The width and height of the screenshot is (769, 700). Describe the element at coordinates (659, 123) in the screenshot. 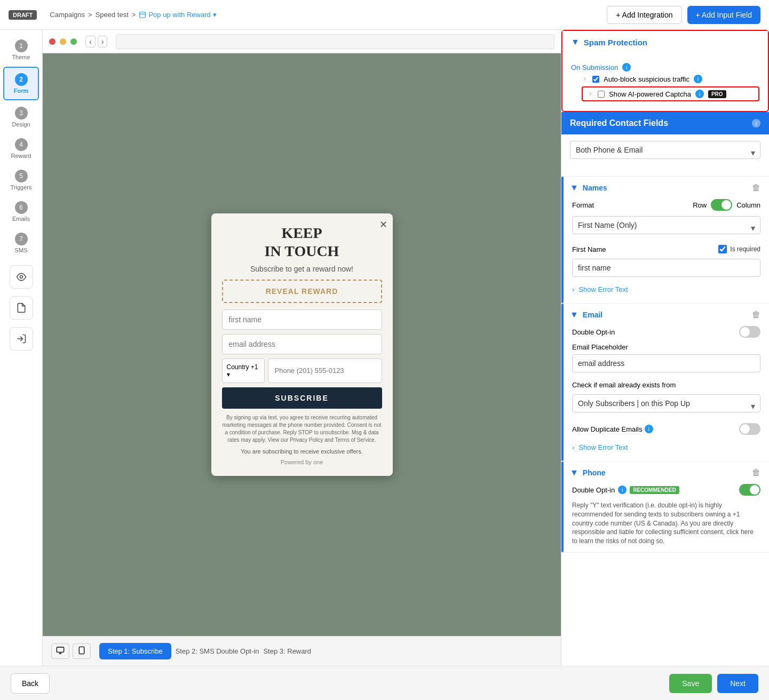

I see `required-contact-fields-title: Required Contact Fields` at that location.